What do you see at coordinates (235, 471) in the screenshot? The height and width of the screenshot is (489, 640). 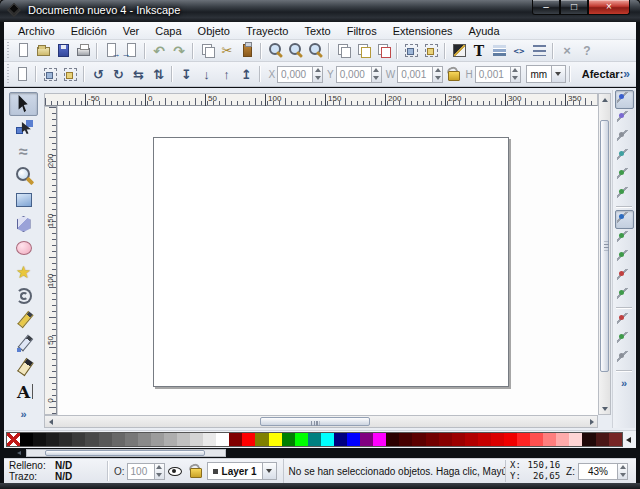 I see `layer-name: Layer 1` at bounding box center [235, 471].